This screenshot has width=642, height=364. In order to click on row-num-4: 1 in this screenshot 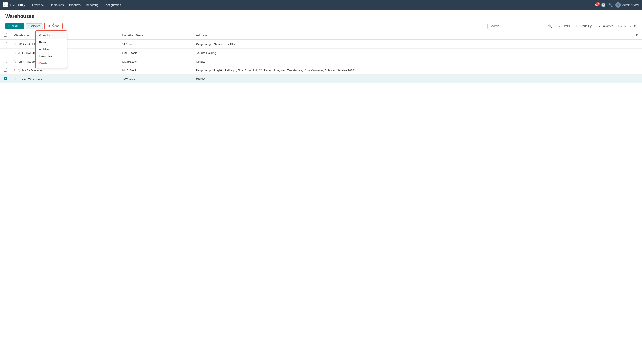, I will do `click(16, 70)`.